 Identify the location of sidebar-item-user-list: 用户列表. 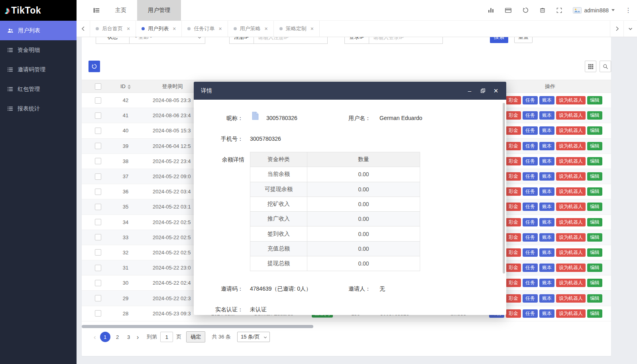
(38, 30).